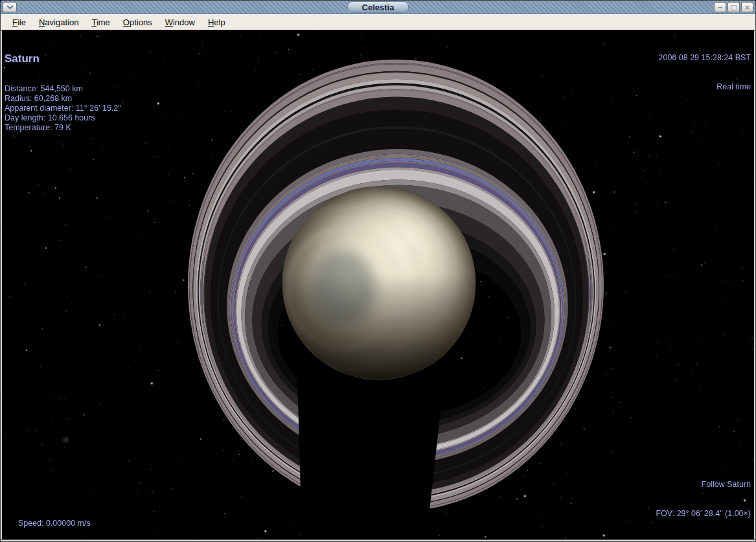 This screenshot has height=542, width=756. I want to click on object-info-line: Distance: 544,550 km, so click(63, 89).